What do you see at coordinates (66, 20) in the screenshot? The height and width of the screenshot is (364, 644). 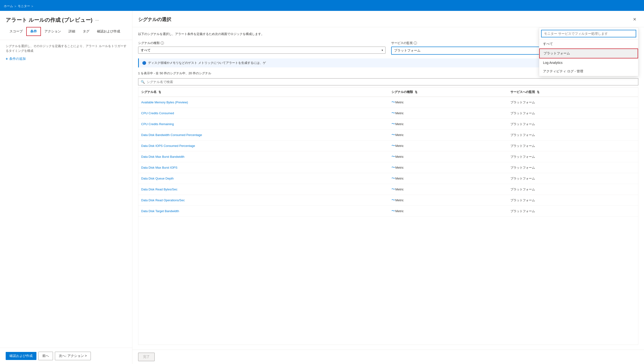 I see `page-title-row: アラート ルールの作成 (プレビュー) ···` at bounding box center [66, 20].